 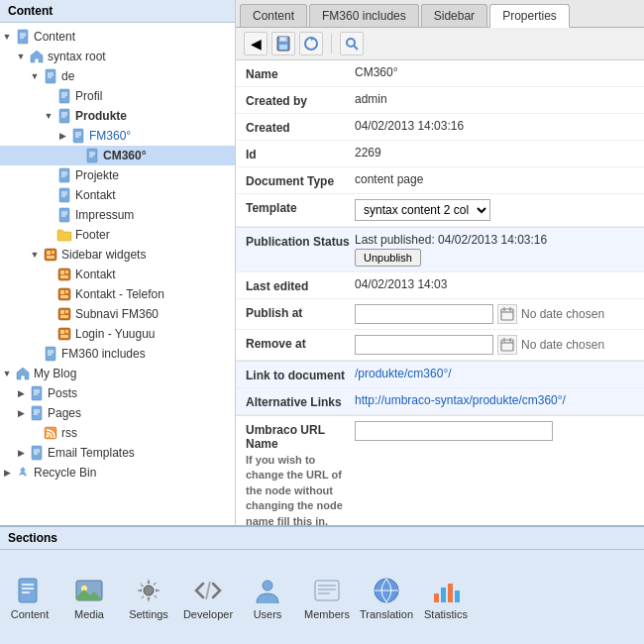 I want to click on section-label-media: Media, so click(x=89, y=614).